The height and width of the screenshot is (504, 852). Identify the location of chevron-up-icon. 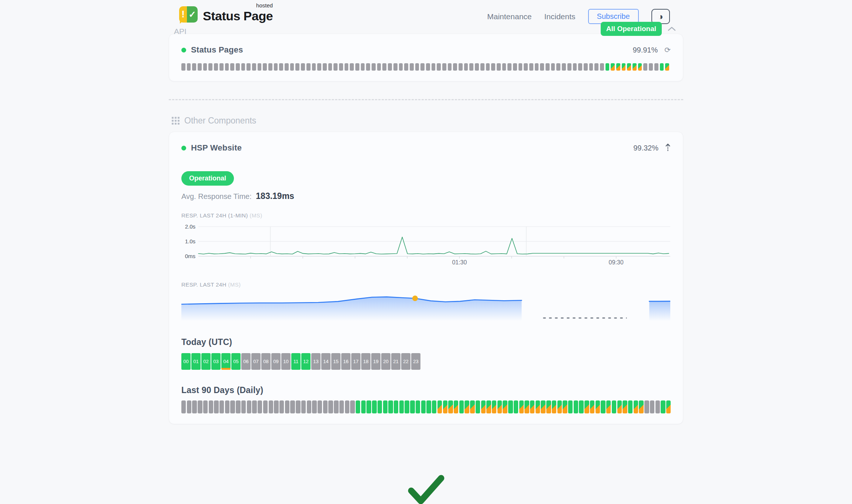
(672, 29).